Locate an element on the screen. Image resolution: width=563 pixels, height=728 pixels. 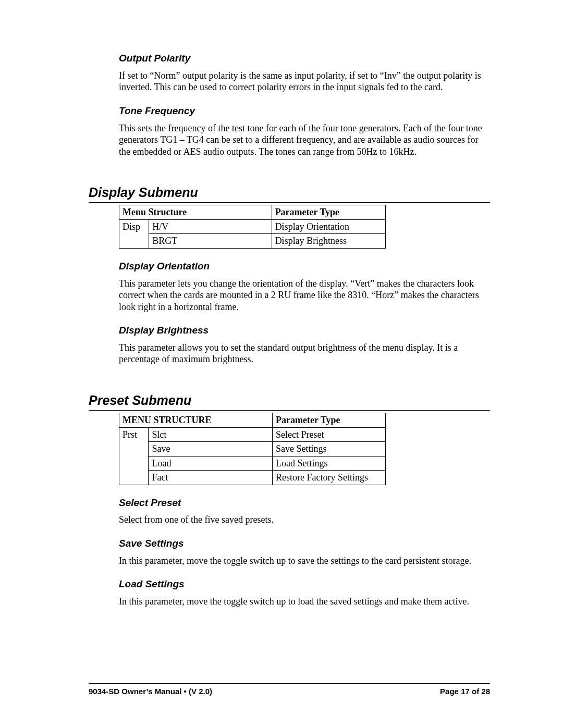
table-row: Fact Restore Factory Settings is located at coordinates (252, 478).